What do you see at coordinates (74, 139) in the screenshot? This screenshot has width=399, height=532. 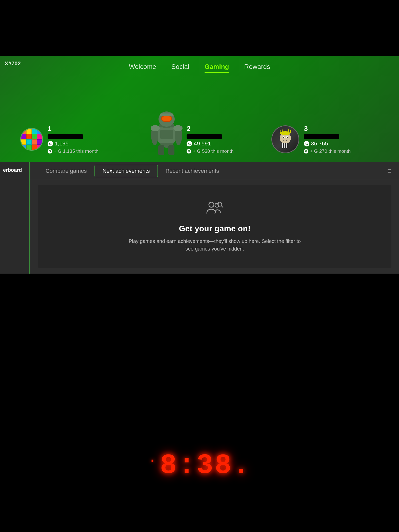 I see `player-slot-1: 1 G 1,195 G + G 1,135 this month` at bounding box center [74, 139].